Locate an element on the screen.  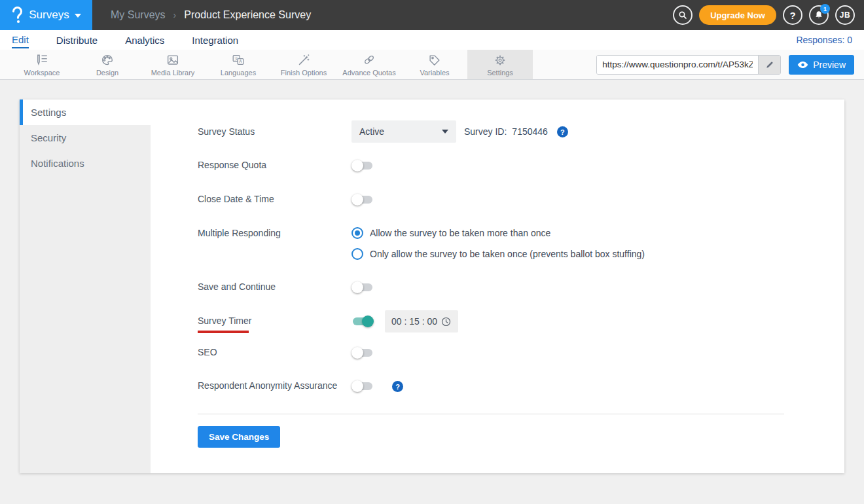
header-actions: Upgrade Now ? 1 JB is located at coordinates (768, 15).